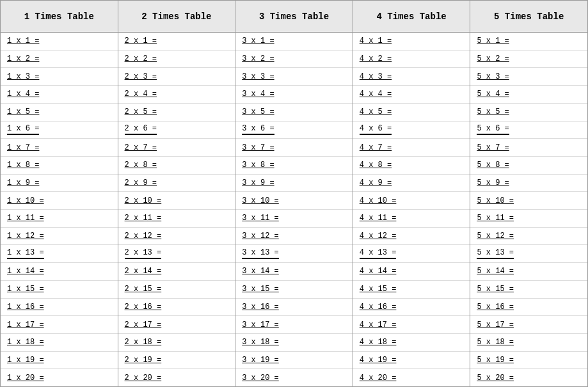 This screenshot has width=588, height=387. Describe the element at coordinates (141, 165) in the screenshot. I see `multiplication-expression: 2 x 8 =` at that location.